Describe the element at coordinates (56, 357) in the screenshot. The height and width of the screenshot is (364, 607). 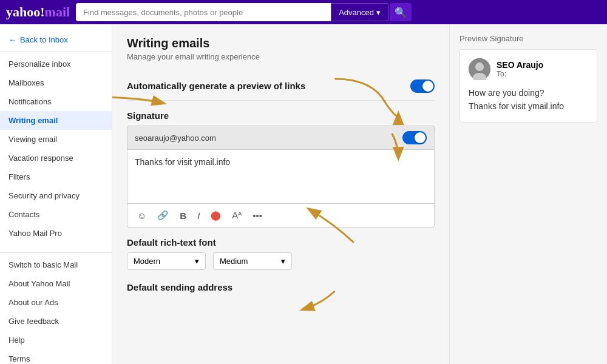
I see `sidebar-item-terms: Terms` at that location.